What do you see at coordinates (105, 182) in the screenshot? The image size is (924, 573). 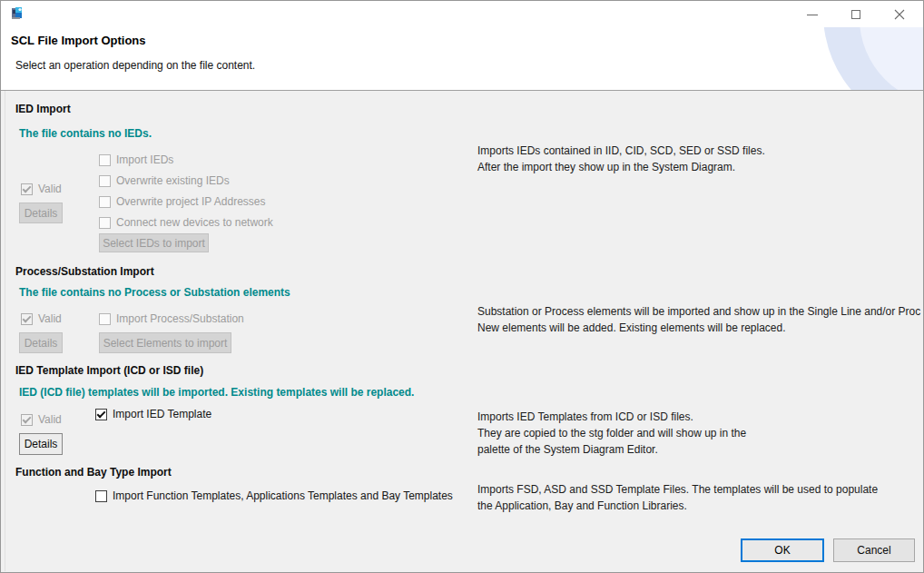 I see `overwrite-ieds-checkbox` at bounding box center [105, 182].